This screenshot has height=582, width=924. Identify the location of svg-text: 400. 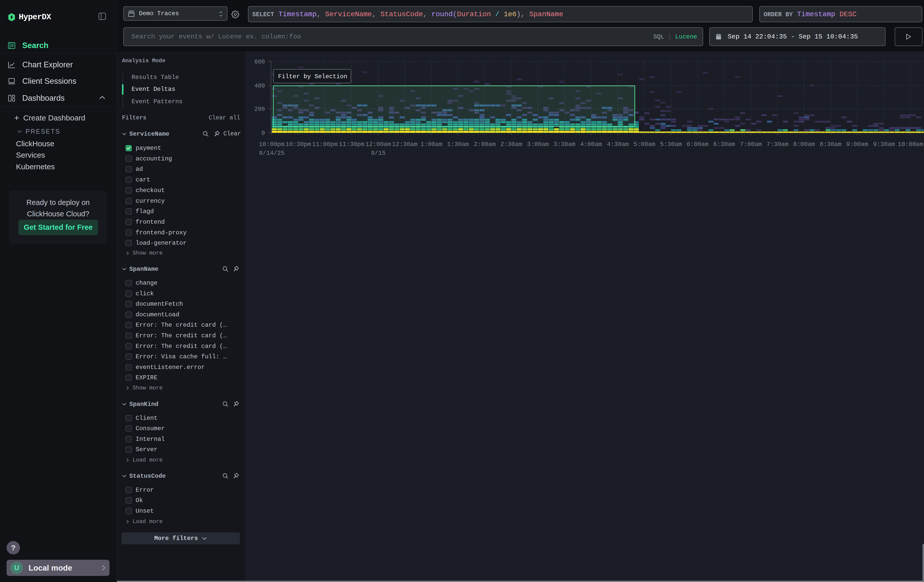
(259, 86).